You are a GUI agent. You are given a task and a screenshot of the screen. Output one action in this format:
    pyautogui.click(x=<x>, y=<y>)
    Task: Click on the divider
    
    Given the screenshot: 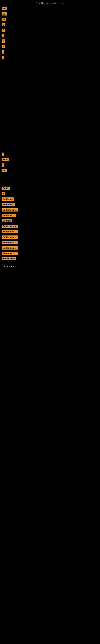 What is the action you would take?
    pyautogui.click(x=1, y=62)
    